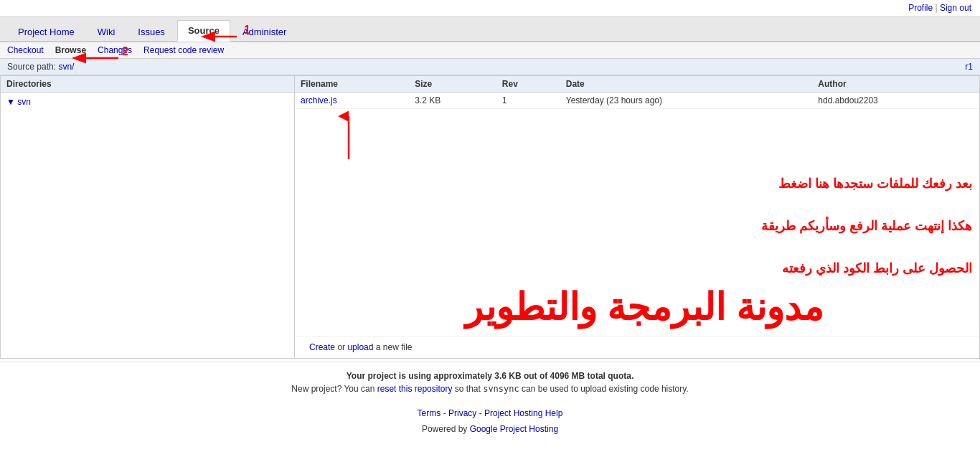 This screenshot has height=457, width=980. Describe the element at coordinates (462, 413) in the screenshot. I see `privacy-link: Privacy` at that location.